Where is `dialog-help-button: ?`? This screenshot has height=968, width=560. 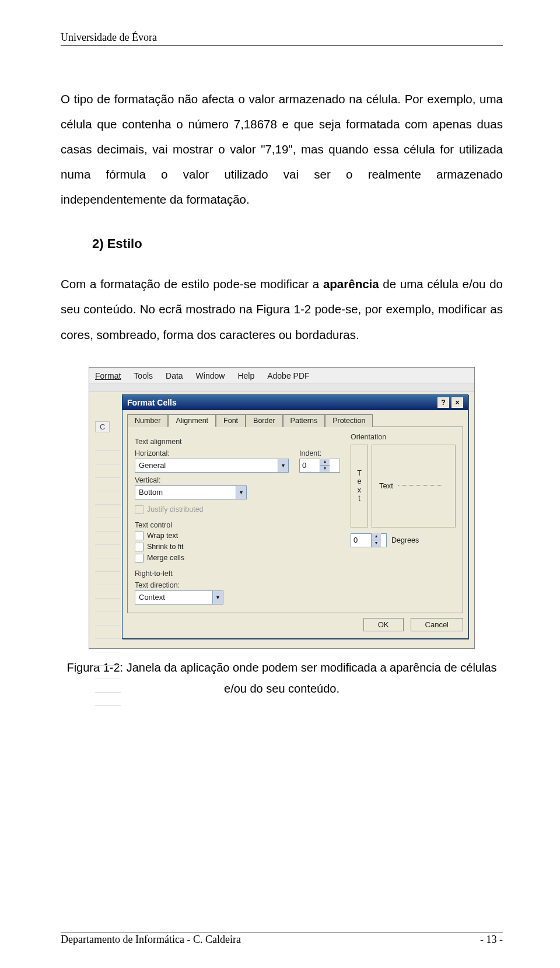 dialog-help-button: ? is located at coordinates (443, 403).